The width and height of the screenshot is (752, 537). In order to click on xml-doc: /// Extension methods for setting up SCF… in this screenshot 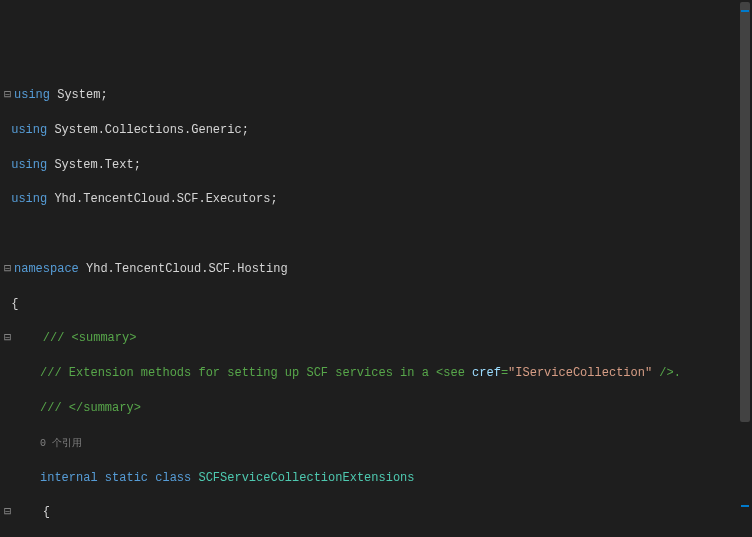, I will do `click(360, 373)`.